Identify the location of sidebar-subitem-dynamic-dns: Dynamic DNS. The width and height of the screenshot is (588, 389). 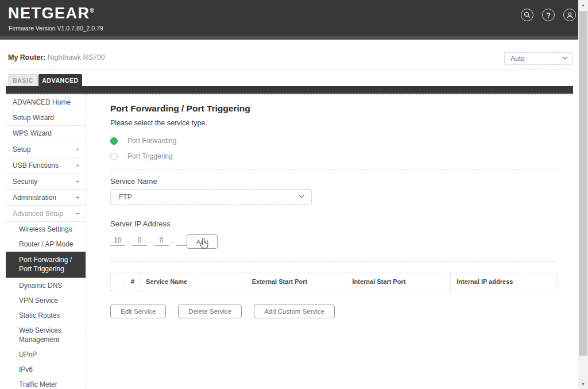
(46, 286).